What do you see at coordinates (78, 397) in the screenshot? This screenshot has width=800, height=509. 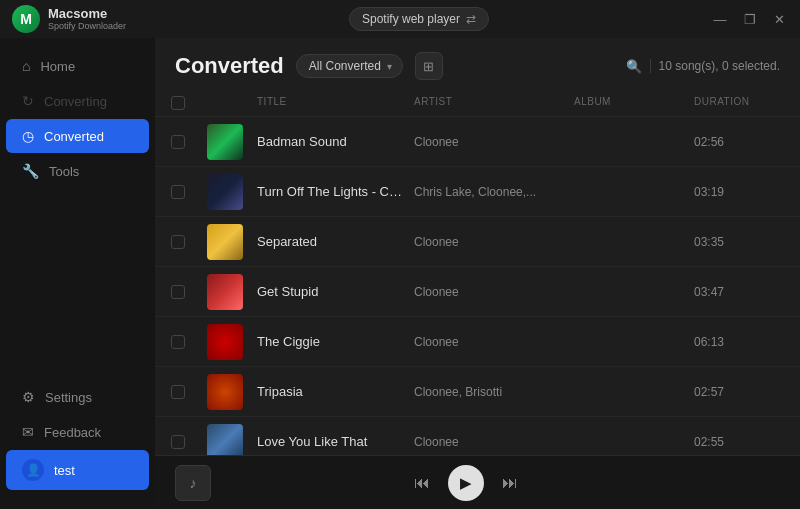 I see `sidebar-item-settings: ⚙ Settings` at bounding box center [78, 397].